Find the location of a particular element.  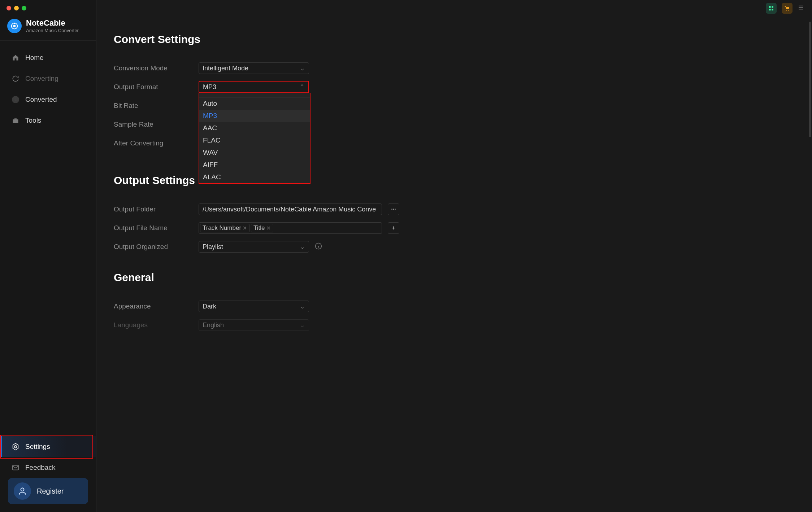

info-icon is located at coordinates (318, 247).